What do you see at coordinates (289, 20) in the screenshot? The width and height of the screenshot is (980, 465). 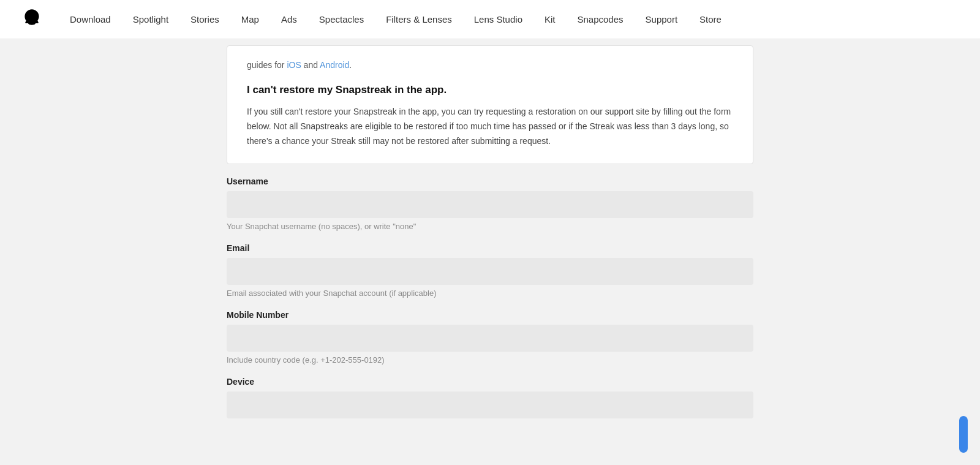 I see `nav-item-ads: Ads` at bounding box center [289, 20].